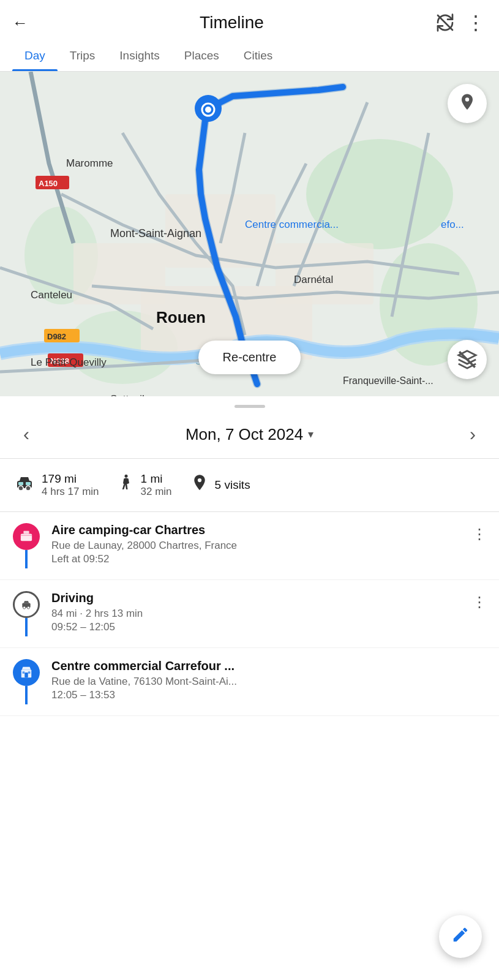 The image size is (499, 980). I want to click on svg-text: Mont-Saint-Aignan, so click(156, 233).